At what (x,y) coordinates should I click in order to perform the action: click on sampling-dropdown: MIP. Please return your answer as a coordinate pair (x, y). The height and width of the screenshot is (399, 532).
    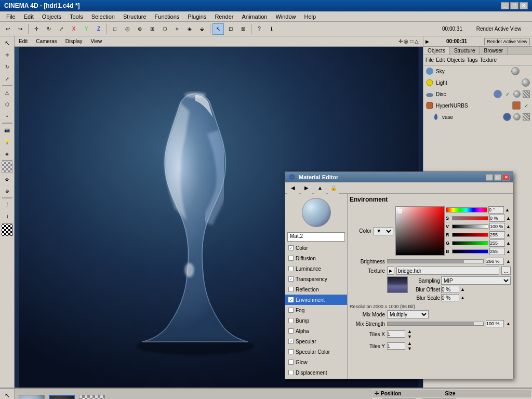
    Looking at the image, I should click on (476, 281).